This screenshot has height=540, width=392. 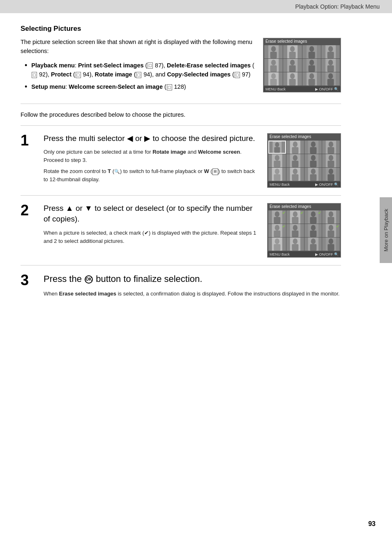 I want to click on bullet-text-1: Playback menu: Print set›Select images (…, so click(x=143, y=70).